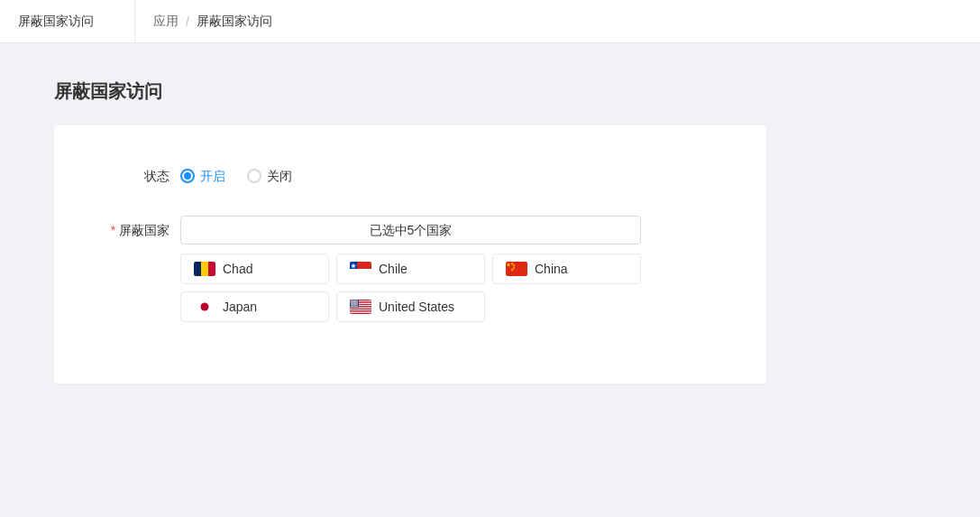 This screenshot has height=517, width=980. What do you see at coordinates (238, 269) in the screenshot?
I see `country-name-chad: Chad` at bounding box center [238, 269].